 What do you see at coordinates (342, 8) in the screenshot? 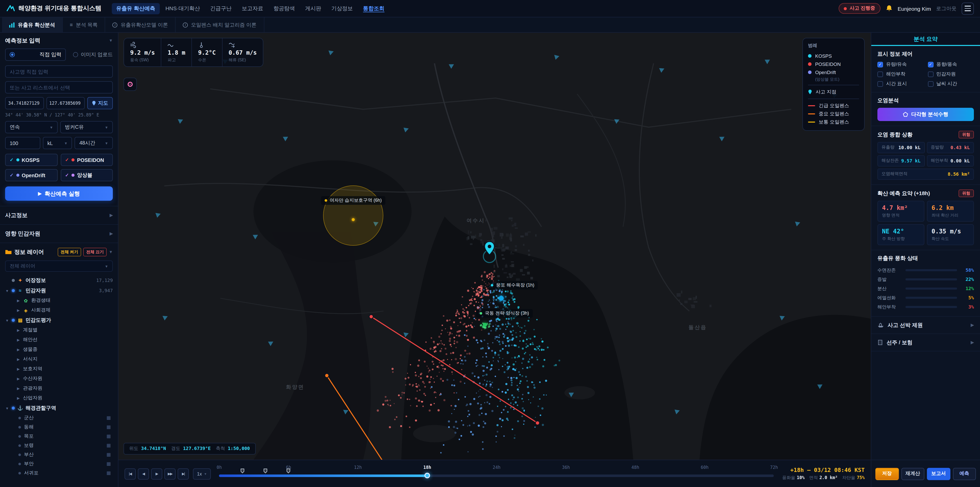
I see `nav-item: 기상정보` at bounding box center [342, 8].